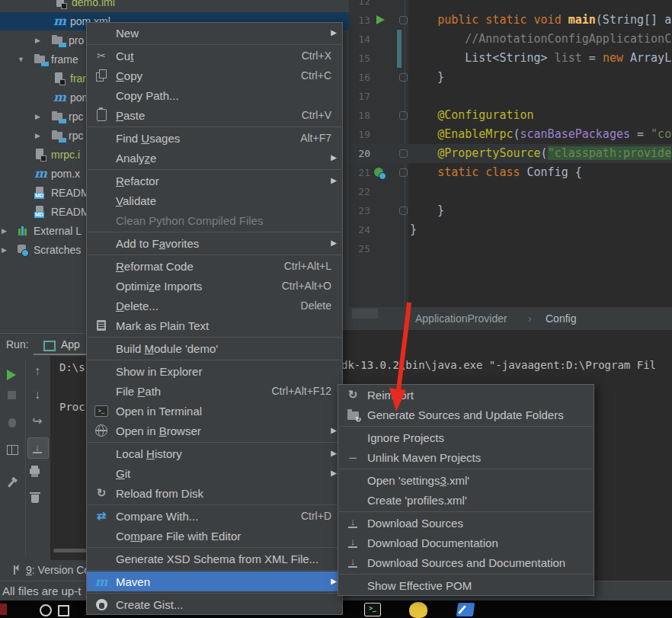 Image resolution: width=672 pixels, height=618 pixels. Describe the element at coordinates (215, 266) in the screenshot. I see `reformat-code-menu-item: Reformat CodeCtrl+Alt+L` at that location.